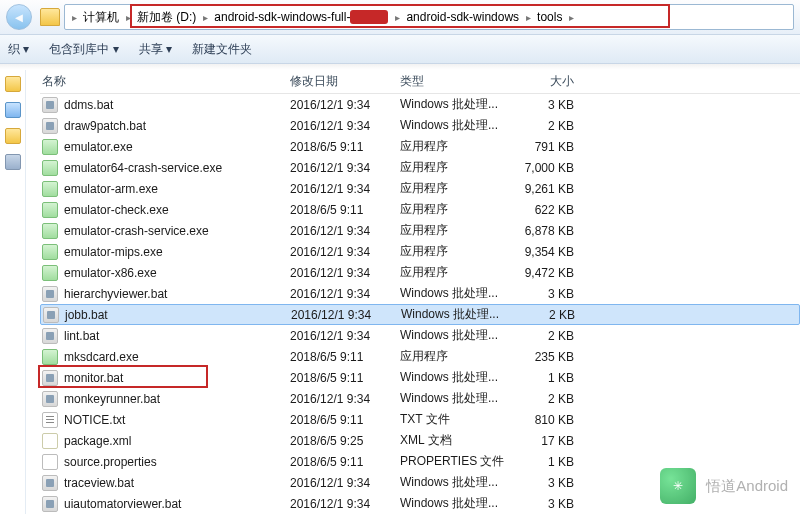 Image resolution: width=800 pixels, height=514 pixels. Describe the element at coordinates (98, 441) in the screenshot. I see `file-name: package.xml` at that location.